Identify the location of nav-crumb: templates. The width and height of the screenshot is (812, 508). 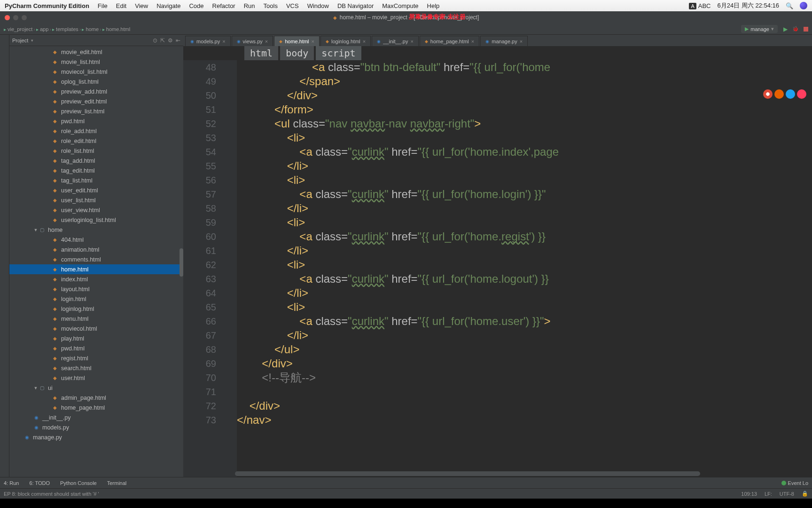
(67, 29).